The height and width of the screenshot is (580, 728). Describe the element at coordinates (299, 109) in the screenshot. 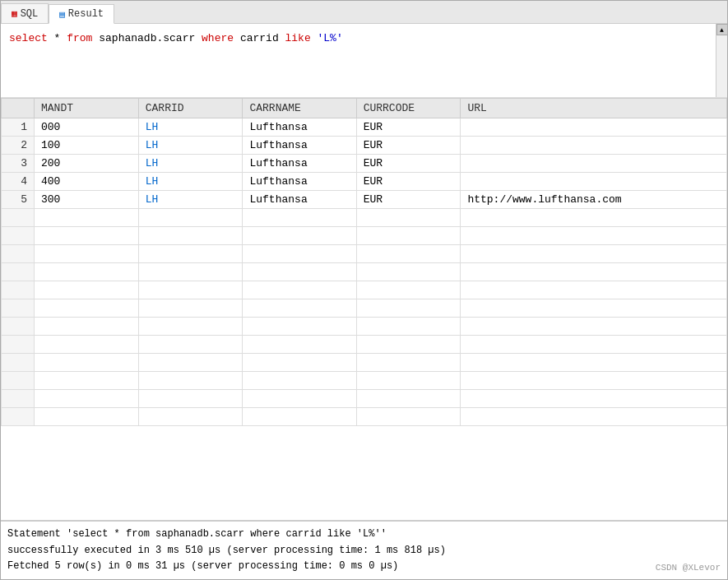

I see `col-header-carrname: CARRNAME` at that location.